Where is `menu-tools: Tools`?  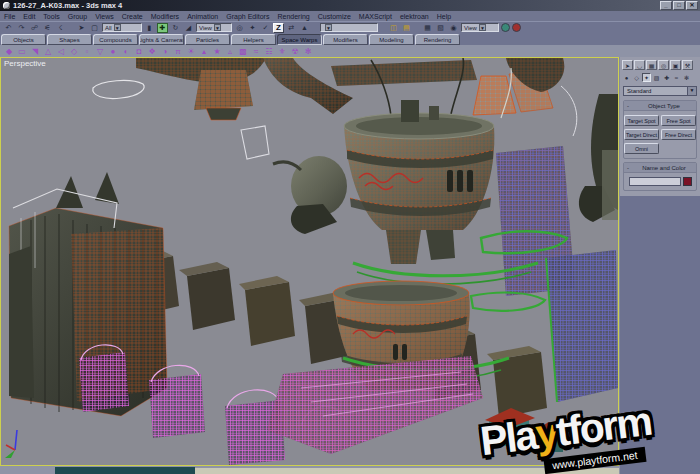 menu-tools: Tools is located at coordinates (51, 16).